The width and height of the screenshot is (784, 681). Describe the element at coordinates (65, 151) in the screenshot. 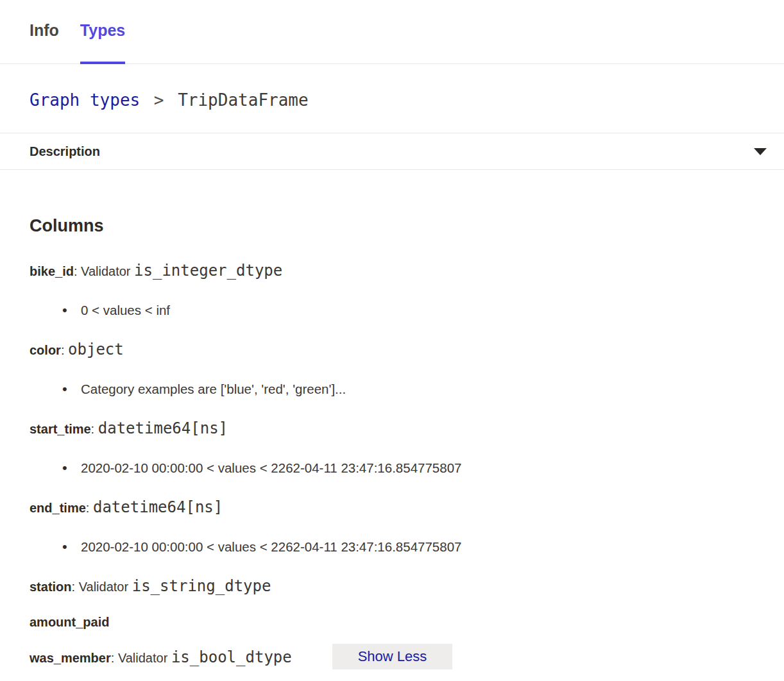

I see `description-label: Description` at that location.